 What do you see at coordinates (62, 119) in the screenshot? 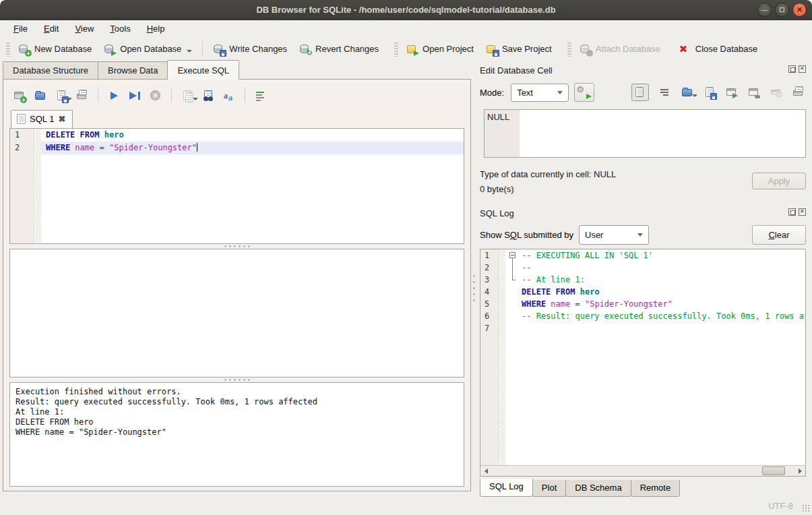
I see `sql-doc-tab-close-icon: ✖` at bounding box center [62, 119].